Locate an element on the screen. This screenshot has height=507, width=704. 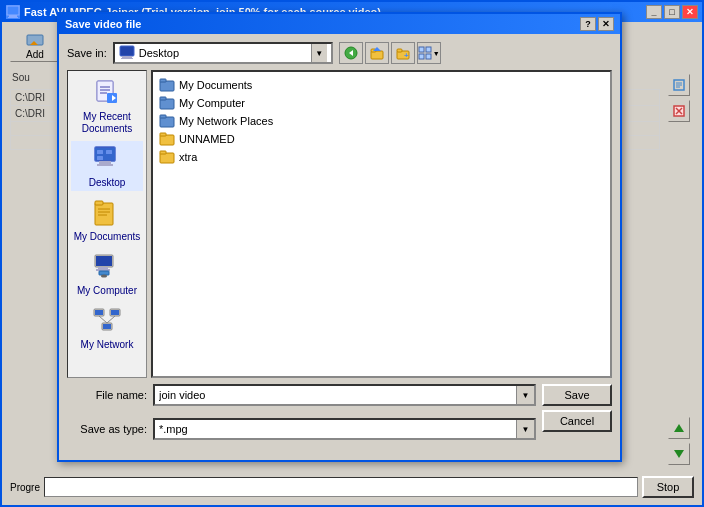
save-type-arrow: ▼ is located at coordinates (525, 429).